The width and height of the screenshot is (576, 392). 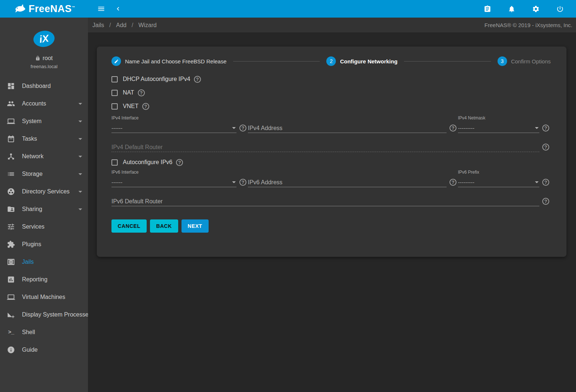 I want to click on sidebar-nav: Dashboard Accounts System Tasks Network, so click(x=44, y=218).